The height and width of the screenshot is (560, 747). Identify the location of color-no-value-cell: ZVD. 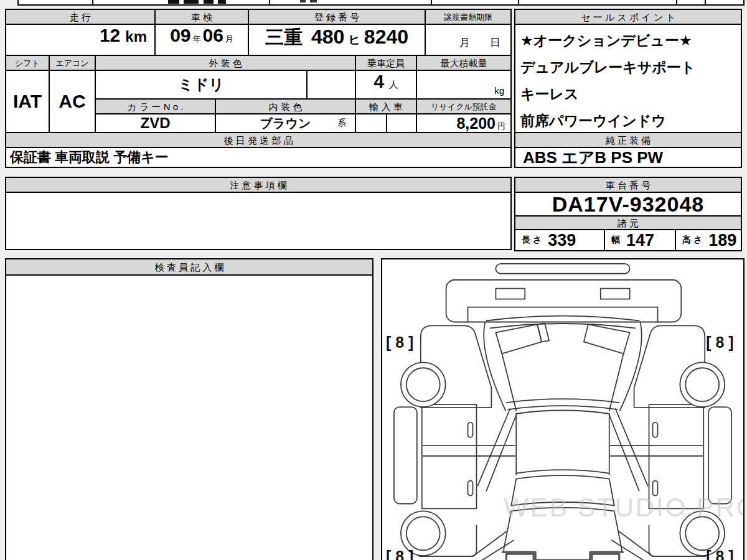
(156, 123).